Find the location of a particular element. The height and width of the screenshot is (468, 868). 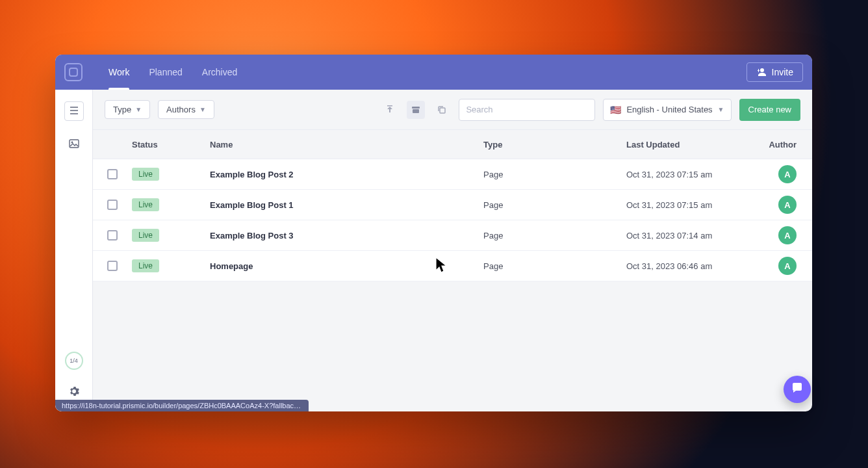

publish-icon is located at coordinates (390, 110).